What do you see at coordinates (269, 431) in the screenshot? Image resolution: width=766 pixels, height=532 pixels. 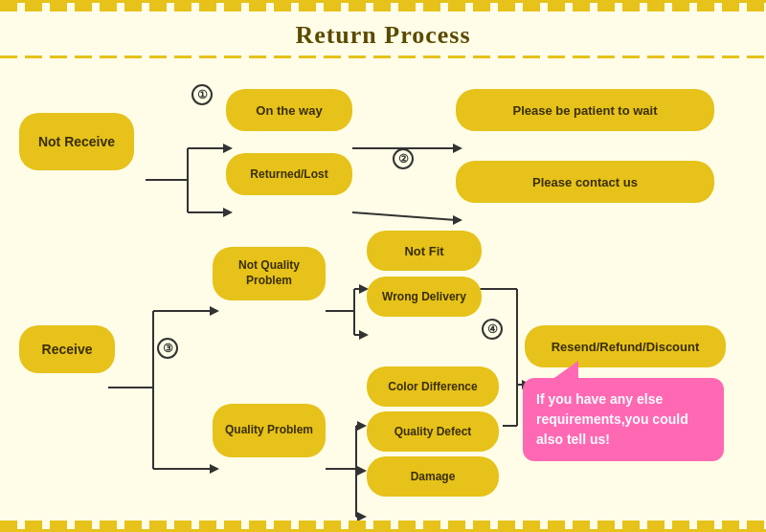 I see `quality-problem-node: Quality Problem` at bounding box center [269, 431].